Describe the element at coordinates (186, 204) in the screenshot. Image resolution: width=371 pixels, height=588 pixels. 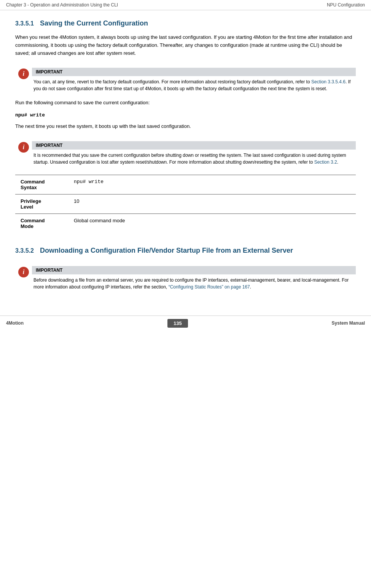
I see `command-info-table: CommandSyntax npu# write PrivilegeLevel …` at that location.